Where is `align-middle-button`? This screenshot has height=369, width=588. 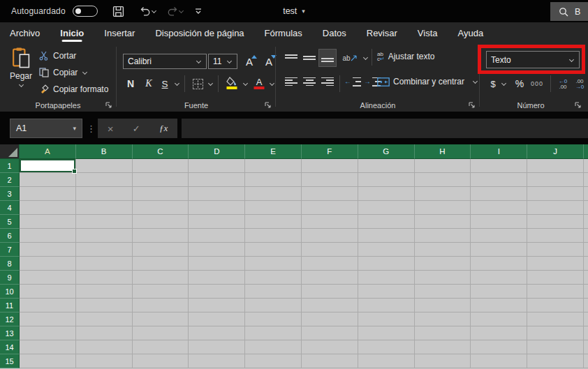 align-middle-button is located at coordinates (309, 58).